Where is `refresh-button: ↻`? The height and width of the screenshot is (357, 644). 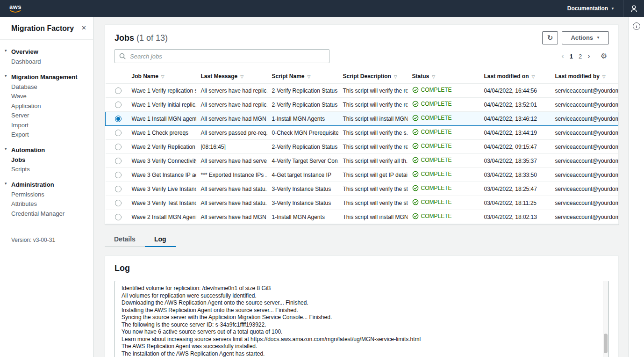 refresh-button: ↻ is located at coordinates (551, 38).